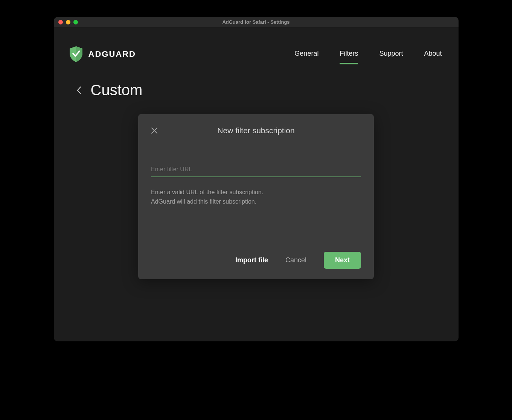 This screenshot has height=420, width=512. I want to click on nav-support: Support, so click(391, 54).